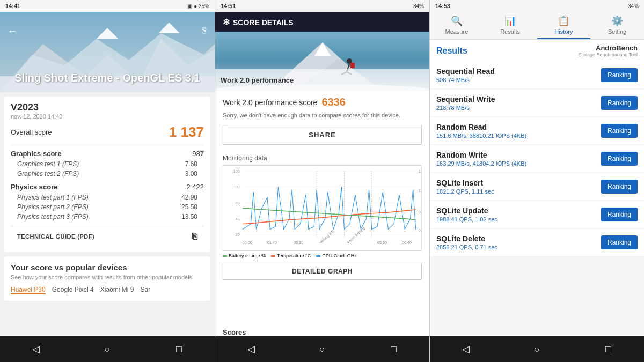 The image size is (644, 362). What do you see at coordinates (619, 215) in the screenshot?
I see `ranking-btn-5: Ranking` at bounding box center [619, 215].